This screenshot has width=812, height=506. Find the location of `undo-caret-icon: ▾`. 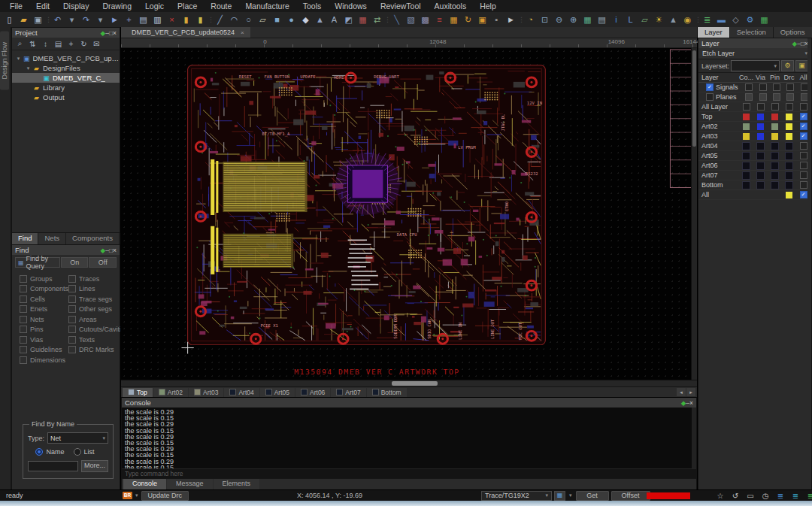

undo-caret-icon: ▾ is located at coordinates (72, 20).